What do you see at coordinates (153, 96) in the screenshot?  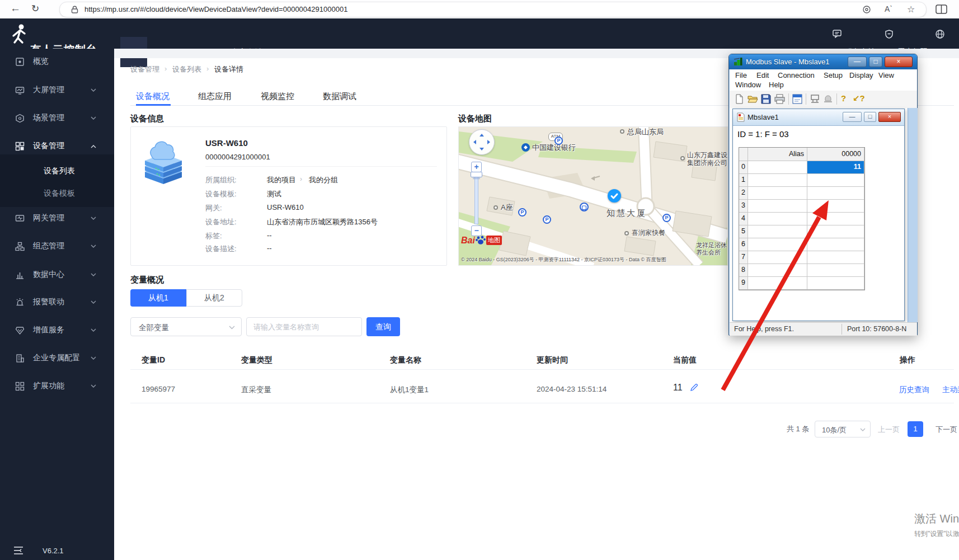 I see `tab-device-overview: 设备概况` at bounding box center [153, 96].